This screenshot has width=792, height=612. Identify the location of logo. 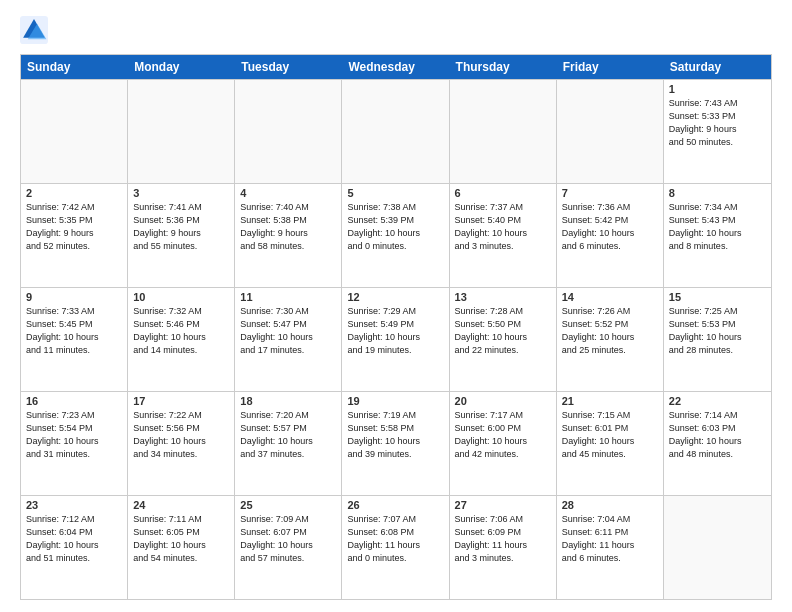
(37, 30).